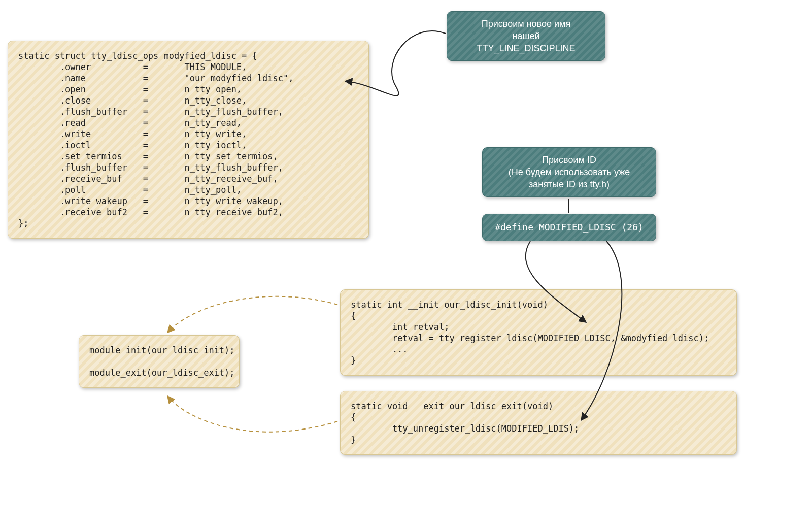  What do you see at coordinates (569, 184) in the screenshot?
I see `note-assign-id-line3: занятые ID из tty.h)` at bounding box center [569, 184].